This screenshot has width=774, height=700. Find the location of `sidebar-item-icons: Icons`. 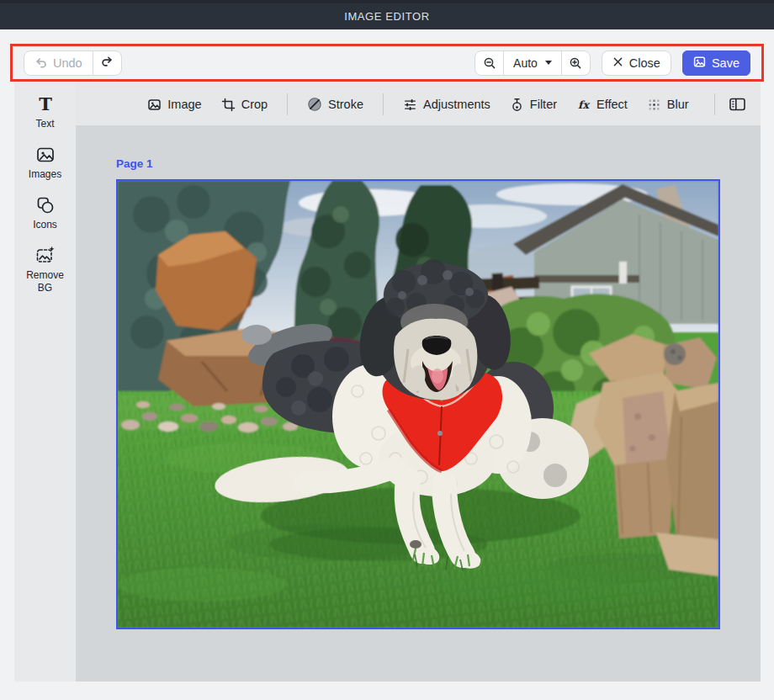

sidebar-item-icons: Icons is located at coordinates (45, 214).